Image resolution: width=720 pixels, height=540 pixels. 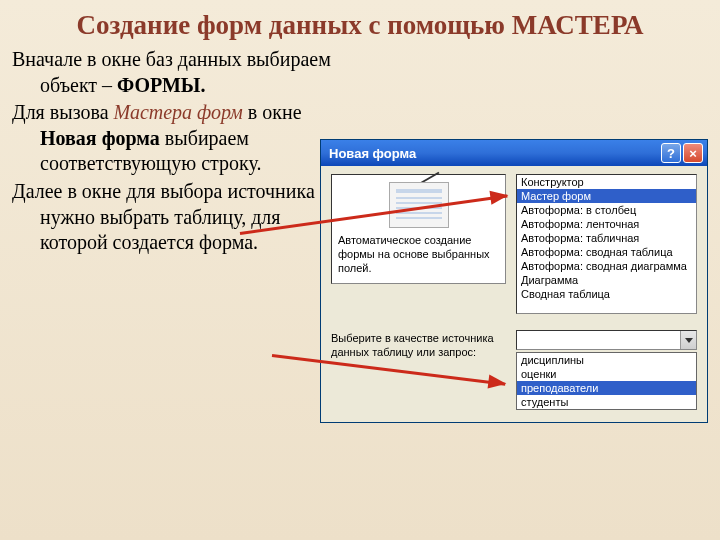 What do you see at coordinates (161, 85) in the screenshot?
I see `p1-bold: ФОРМЫ.` at bounding box center [161, 85].